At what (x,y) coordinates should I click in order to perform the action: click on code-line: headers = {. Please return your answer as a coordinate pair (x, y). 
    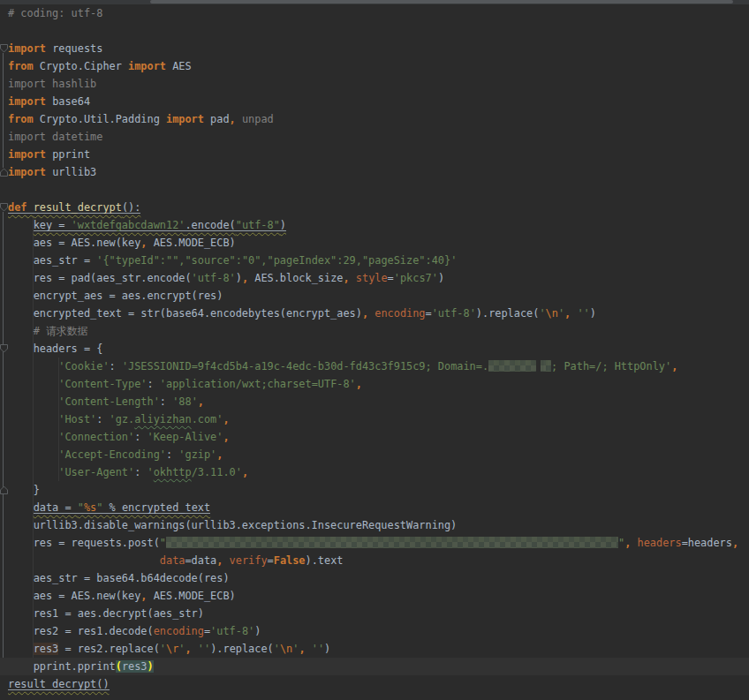
    Looking at the image, I should click on (374, 349).